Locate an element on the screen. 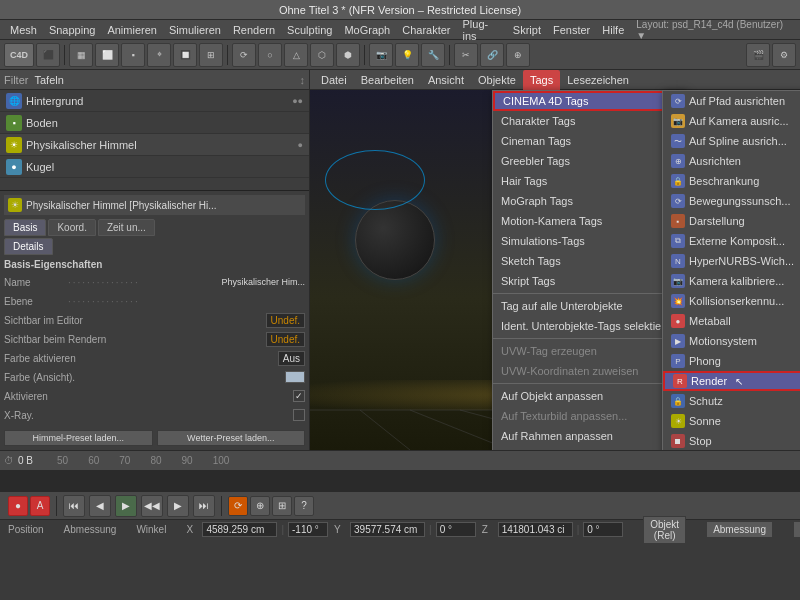  tags-menu-hair: Hair Tags is located at coordinates (589, 181).